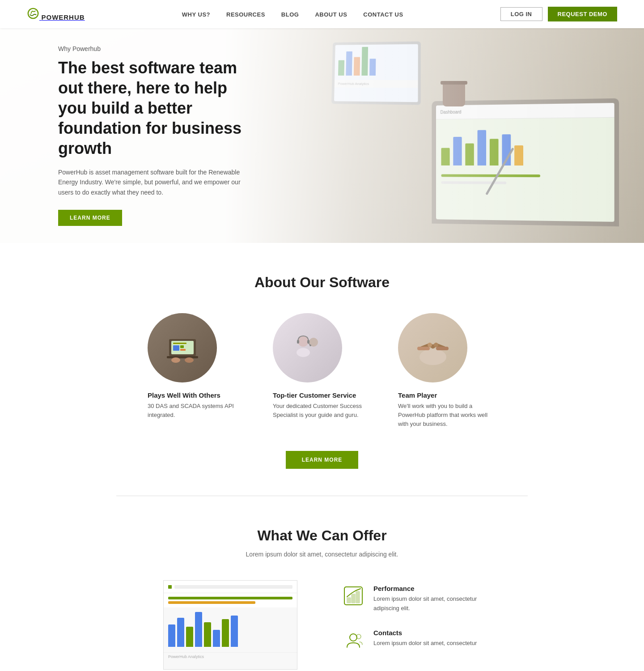 Image resolution: width=644 pixels, height=671 pixels. I want to click on screenshot-bar-orange, so click(212, 603).